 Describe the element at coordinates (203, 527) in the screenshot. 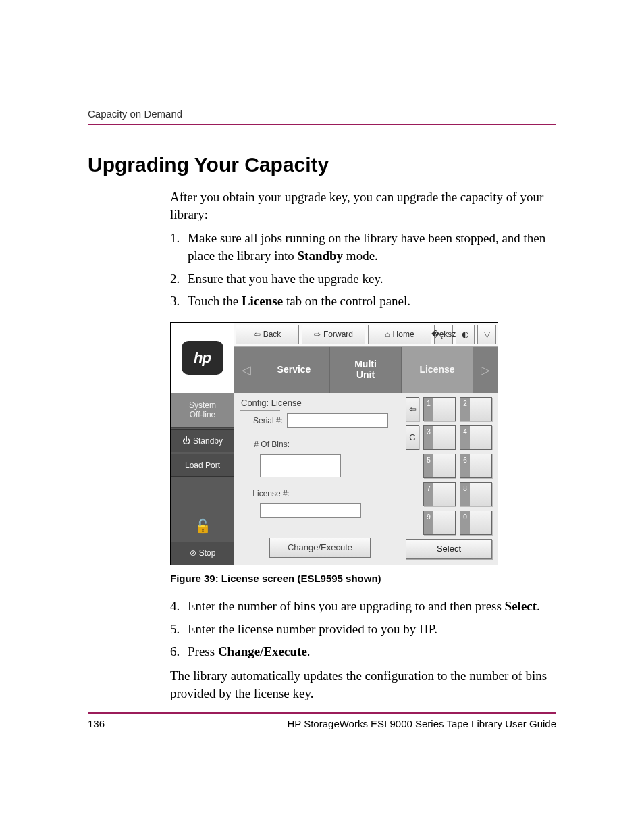

I see `unlock-indicator: 🔓` at that location.